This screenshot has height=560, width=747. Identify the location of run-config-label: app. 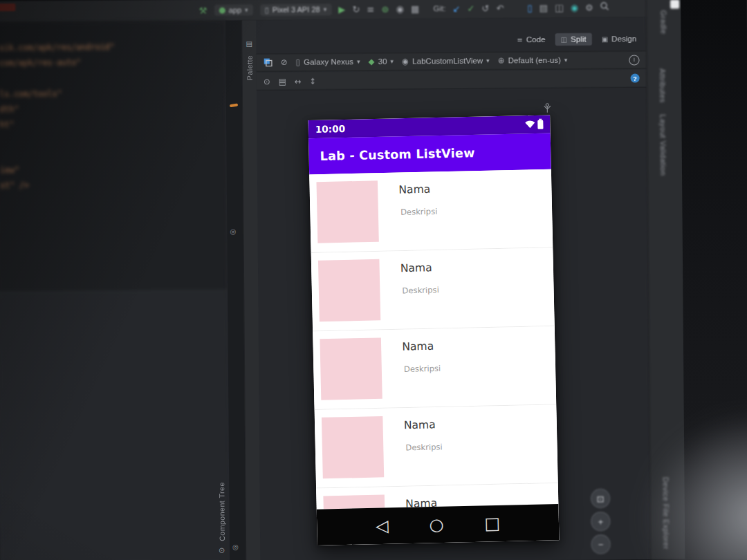
(235, 10).